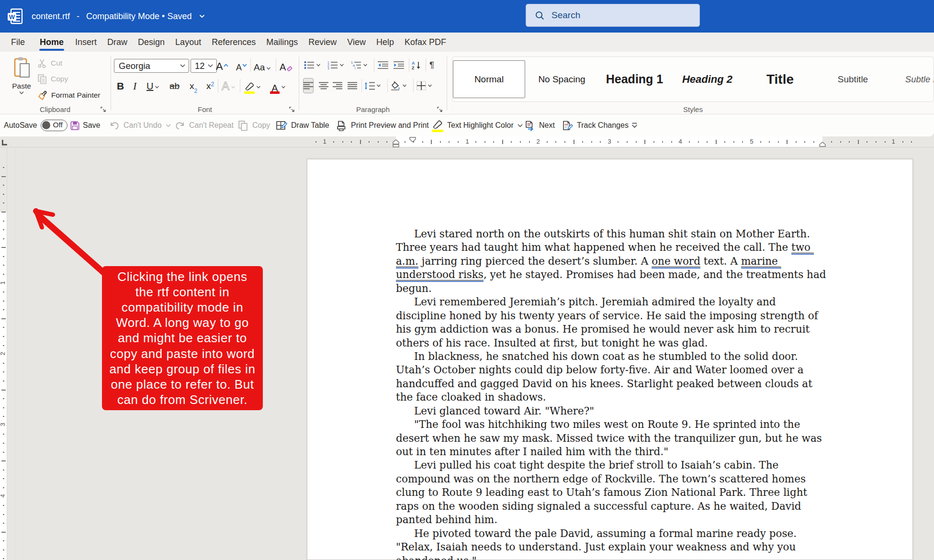  Describe the element at coordinates (352, 86) in the screenshot. I see `justify-button` at that location.